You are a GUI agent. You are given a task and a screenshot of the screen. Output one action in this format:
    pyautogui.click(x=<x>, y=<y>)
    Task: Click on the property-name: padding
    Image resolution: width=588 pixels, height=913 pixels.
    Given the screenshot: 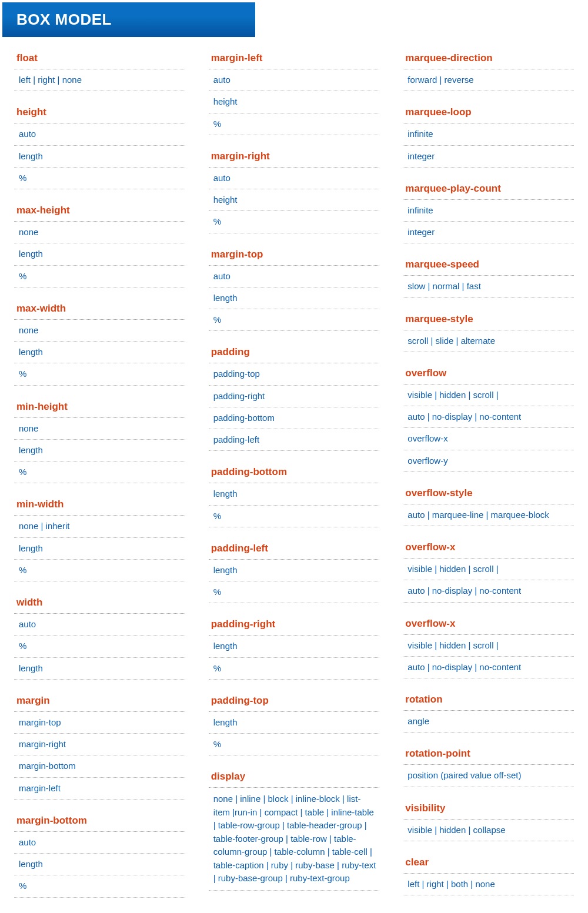 What is the action you would take?
    pyautogui.click(x=294, y=353)
    